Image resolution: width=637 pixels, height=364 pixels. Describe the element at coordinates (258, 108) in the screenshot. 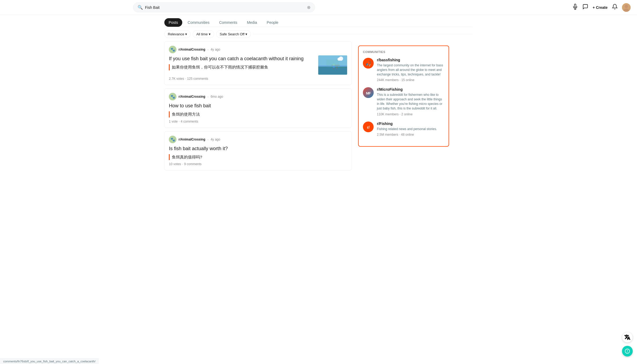

I see `posts-column: 🐾 r/AnimalCrossing · 4y ago If you use f…` at that location.